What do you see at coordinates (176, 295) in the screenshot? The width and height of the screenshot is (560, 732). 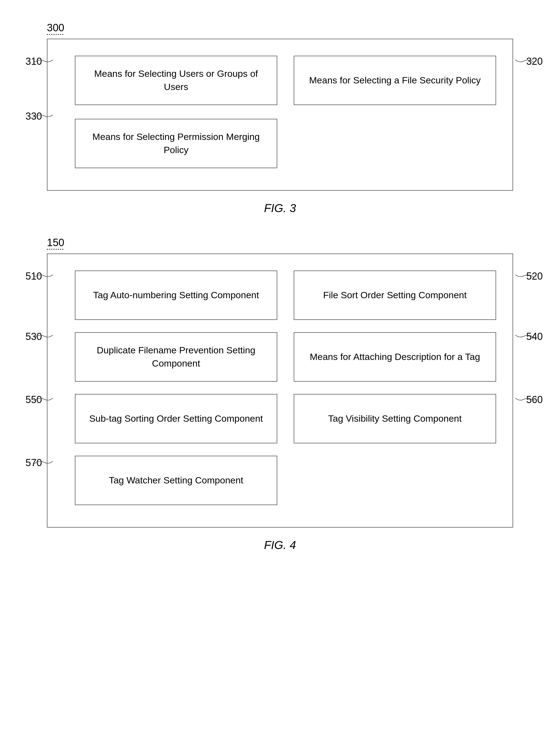 I see `box-510: Tag Auto-numbering Setting Component` at bounding box center [176, 295].